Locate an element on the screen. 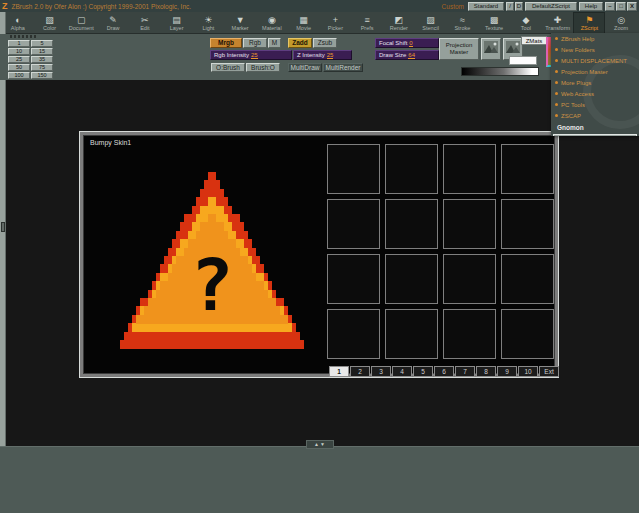  menu-item-layer: ▤Layer is located at coordinates (177, 23).